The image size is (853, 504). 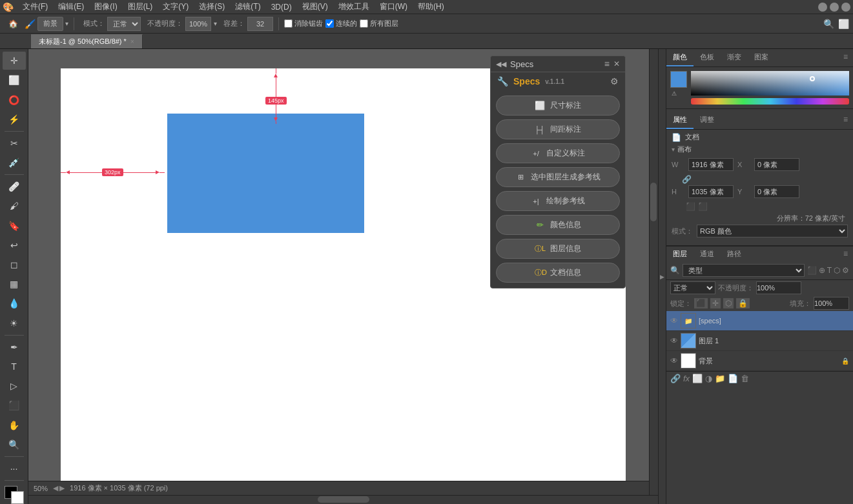 What do you see at coordinates (13, 24) in the screenshot?
I see `home-button: 🏠` at bounding box center [13, 24].